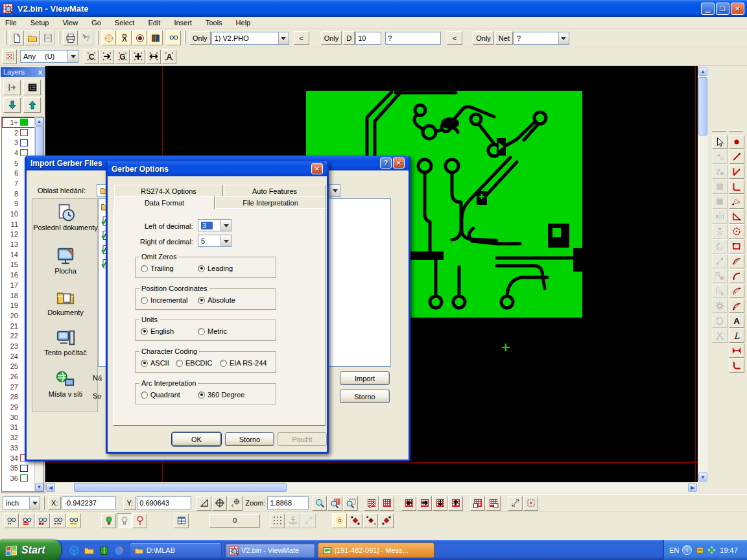 The width and height of the screenshot is (747, 560). Describe the element at coordinates (737, 321) in the screenshot. I see `draw-text-icon: A` at that location.